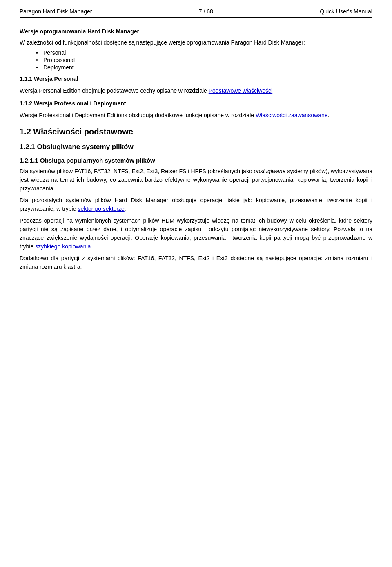 The image size is (392, 567). What do you see at coordinates (196, 13) in the screenshot?
I see `page-header: Paragon Hard Disk Manager 7 / 68 Quick U…` at bounding box center [196, 13].